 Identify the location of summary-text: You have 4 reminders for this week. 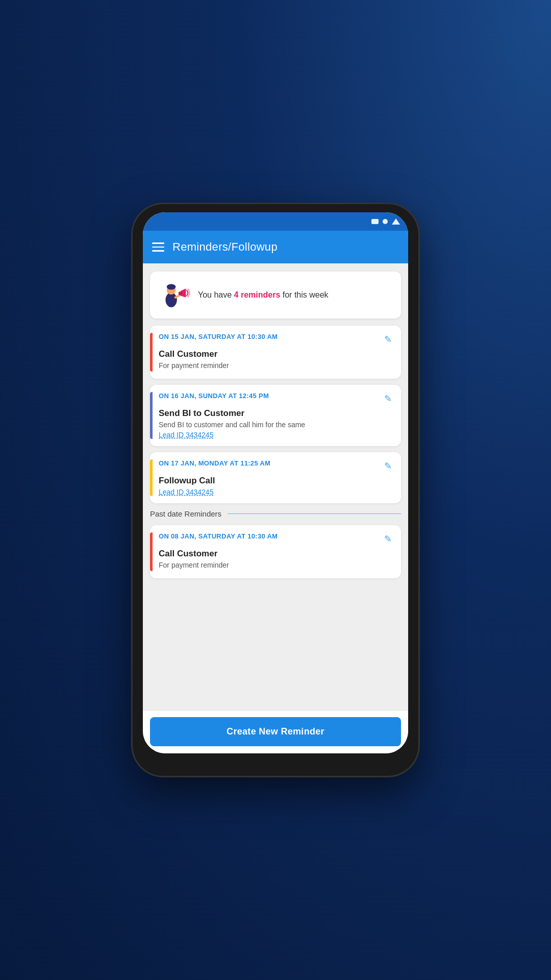
(263, 295).